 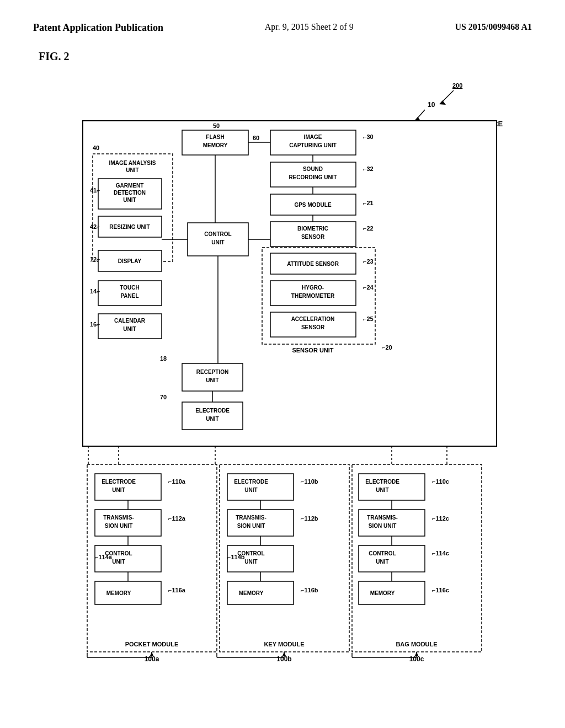 What do you see at coordinates (457, 85) in the screenshot?
I see `svg-text: 200` at bounding box center [457, 85].